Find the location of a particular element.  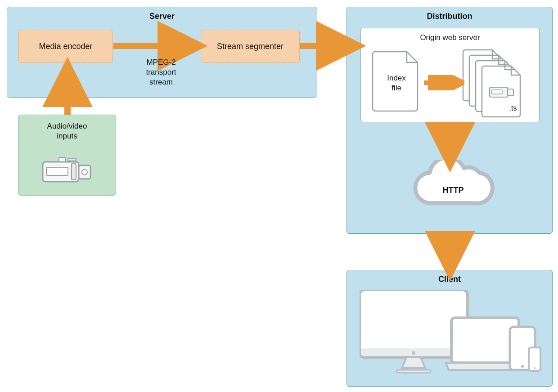

index-to-ts-arrow is located at coordinates (443, 83).